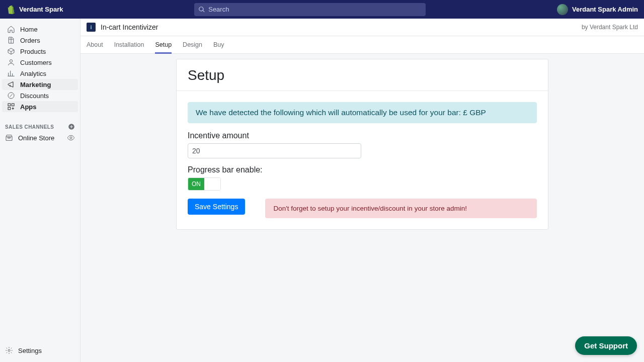 The height and width of the screenshot is (362, 644). Describe the element at coordinates (34, 10) in the screenshot. I see `store-brand: Verdant Spark` at that location.